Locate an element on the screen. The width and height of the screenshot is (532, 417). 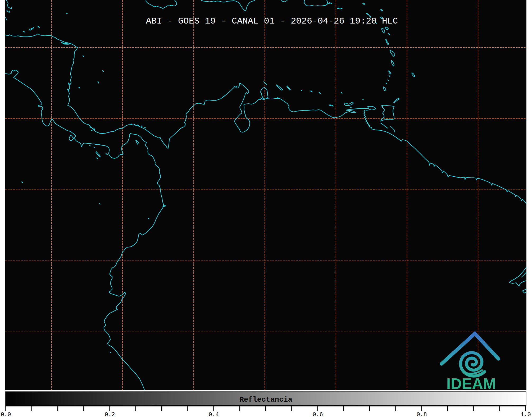
svg-text: Reflectancia is located at coordinates (266, 400).